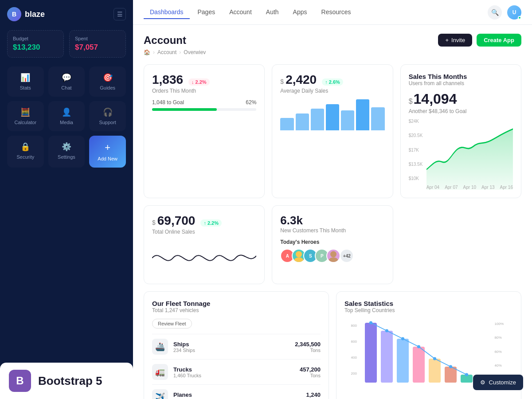  I want to click on y-axis-labels: $24K $20.5K $17K $13.5K $10K, so click(416, 150).